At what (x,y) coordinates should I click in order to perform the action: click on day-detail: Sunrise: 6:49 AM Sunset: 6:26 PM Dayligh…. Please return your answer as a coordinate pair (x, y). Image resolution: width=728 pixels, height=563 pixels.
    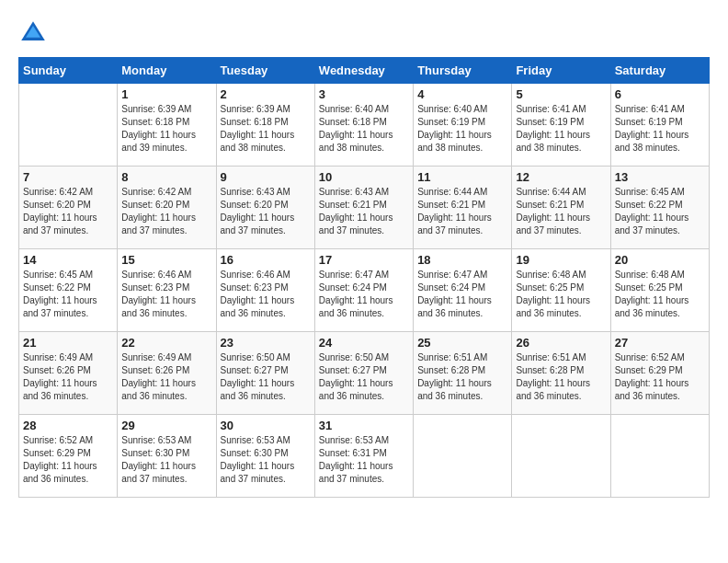
    Looking at the image, I should click on (166, 377).